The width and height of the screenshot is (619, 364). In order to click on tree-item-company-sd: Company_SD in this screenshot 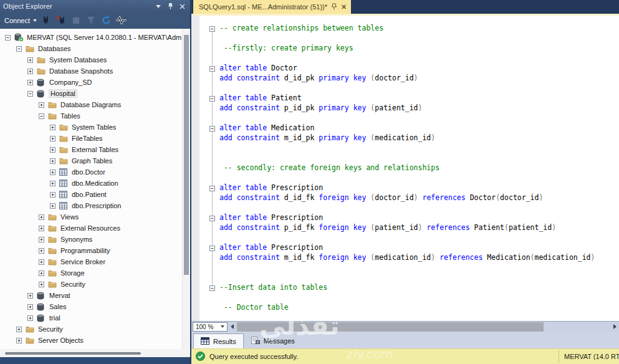, I will do `click(91, 82)`.